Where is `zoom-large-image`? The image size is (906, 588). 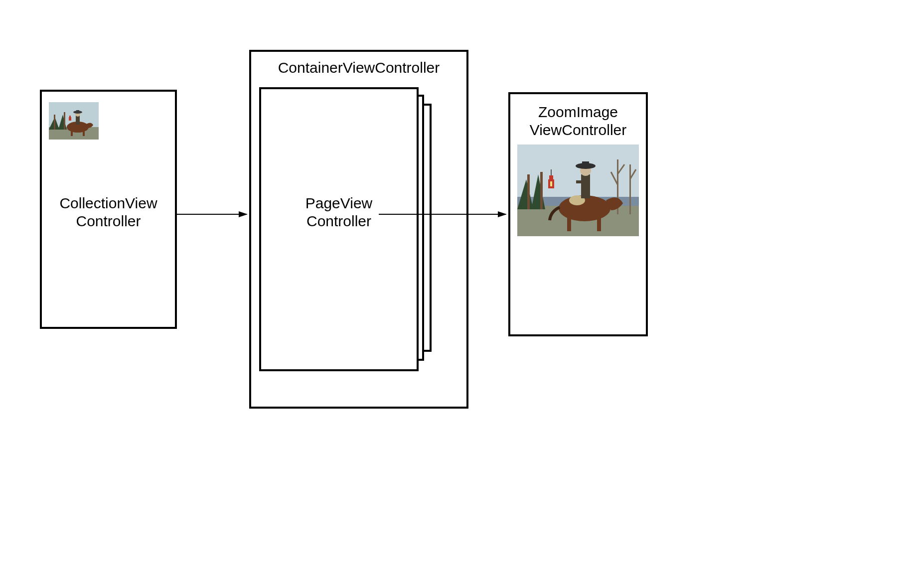
zoom-large-image is located at coordinates (578, 190).